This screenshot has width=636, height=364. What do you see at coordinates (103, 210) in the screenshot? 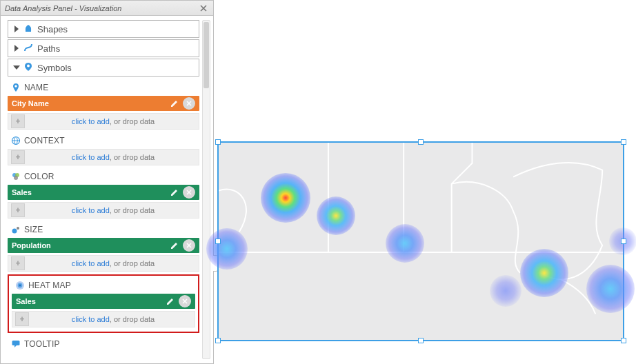
I see `dropzone-color: + click to add, or drop data` at bounding box center [103, 210].